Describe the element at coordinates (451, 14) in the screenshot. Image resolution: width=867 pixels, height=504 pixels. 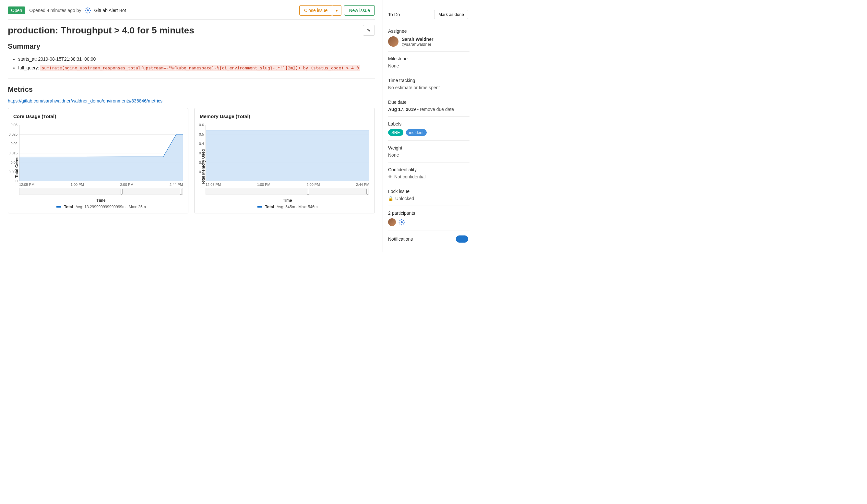
I see `mark-done-button: Mark as done` at that location.